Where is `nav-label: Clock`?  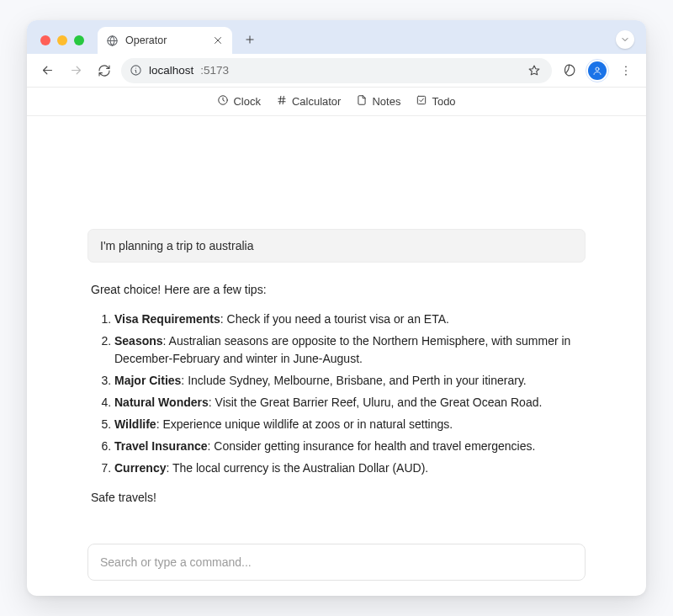 nav-label: Clock is located at coordinates (247, 101).